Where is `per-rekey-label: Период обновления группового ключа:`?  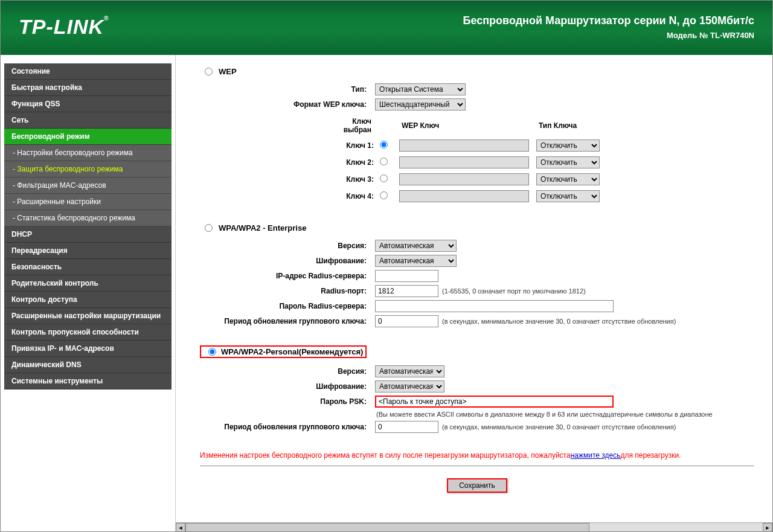 per-rekey-label: Период обновления группового ключа: is located at coordinates (287, 427).